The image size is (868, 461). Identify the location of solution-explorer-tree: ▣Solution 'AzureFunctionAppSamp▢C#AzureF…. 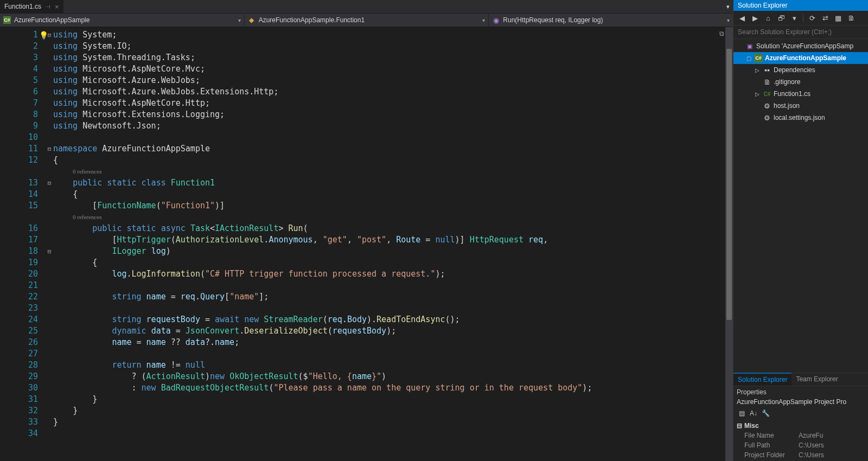
(801, 206).